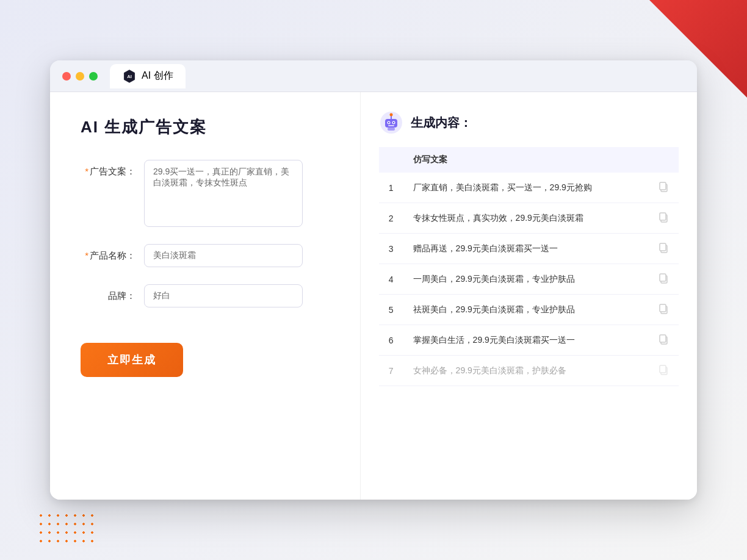  What do you see at coordinates (526, 371) in the screenshot?
I see `row-text: 女神必备，29.9元美白淡斑霜，护肤必备` at bounding box center [526, 371].